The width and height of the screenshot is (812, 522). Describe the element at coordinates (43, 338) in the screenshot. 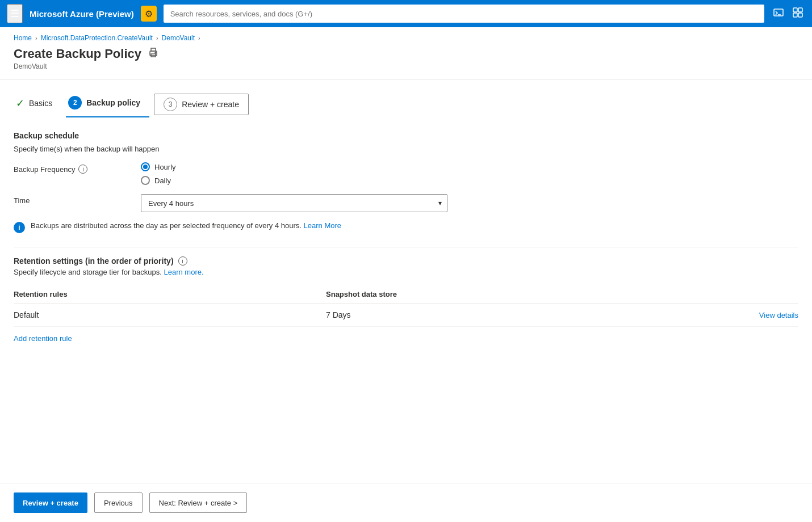

I see `add-retention-rule-link: Add retention rule` at that location.